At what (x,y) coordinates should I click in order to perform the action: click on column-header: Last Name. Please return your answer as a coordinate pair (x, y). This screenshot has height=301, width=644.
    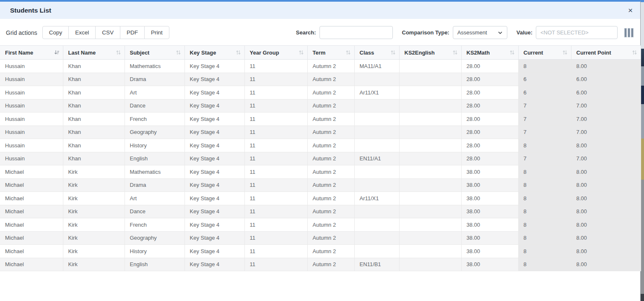
    Looking at the image, I should click on (94, 53).